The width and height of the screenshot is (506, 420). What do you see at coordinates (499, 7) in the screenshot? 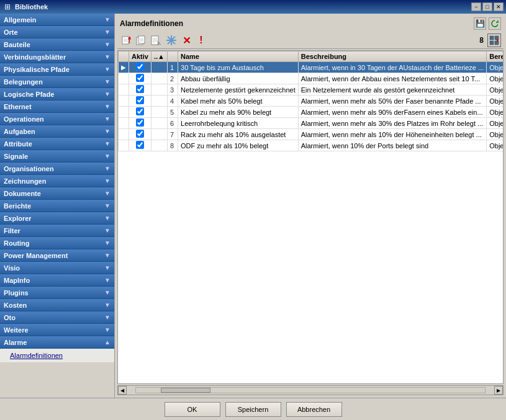
I see `close-button: ✕` at bounding box center [499, 7].